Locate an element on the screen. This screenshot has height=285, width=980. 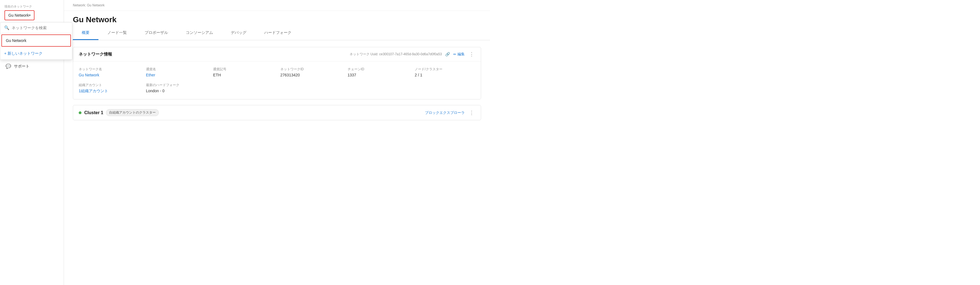
chevron-down-icon: ▾ is located at coordinates (30, 15).